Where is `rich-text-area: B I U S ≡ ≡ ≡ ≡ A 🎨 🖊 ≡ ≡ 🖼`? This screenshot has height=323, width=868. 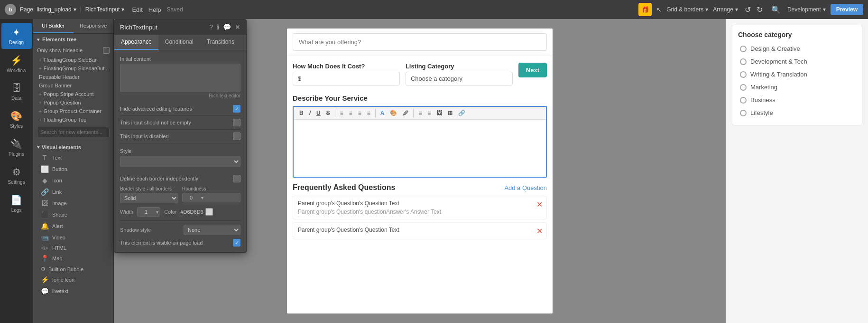
rich-text-area: B I U S ≡ ≡ ≡ ≡ A 🎨 🖊 ≡ ≡ 🖼 is located at coordinates (420, 142).